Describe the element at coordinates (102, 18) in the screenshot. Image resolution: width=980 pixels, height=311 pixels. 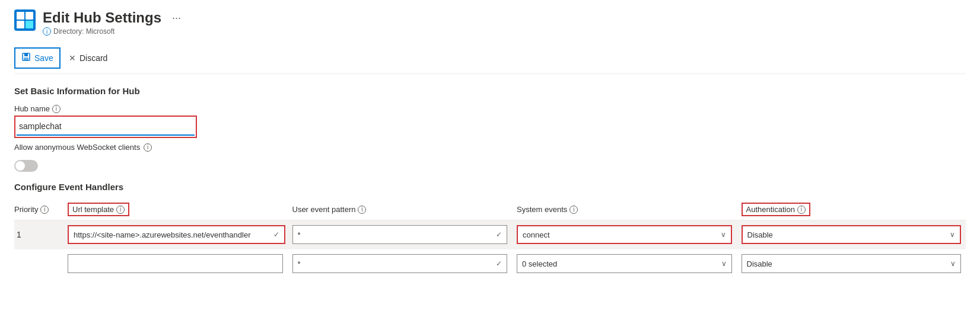
I see `page-title: Edit Hub Settings` at that location.